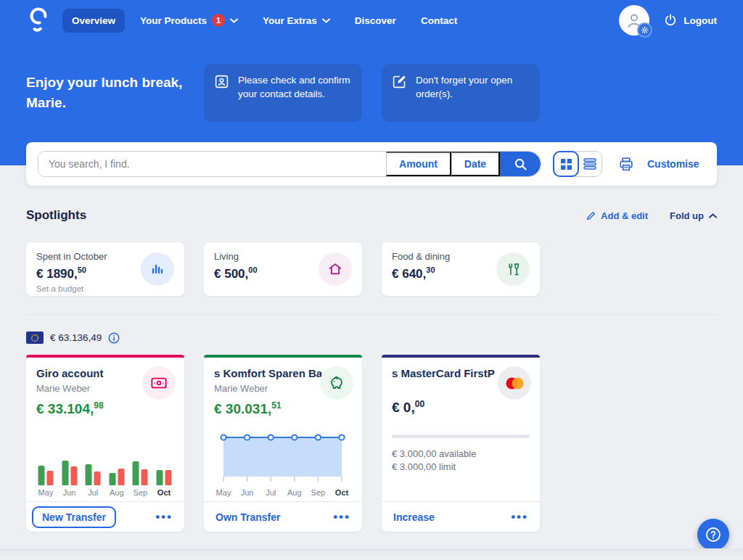  Describe the element at coordinates (159, 383) in the screenshot. I see `banknote-icon` at that location.